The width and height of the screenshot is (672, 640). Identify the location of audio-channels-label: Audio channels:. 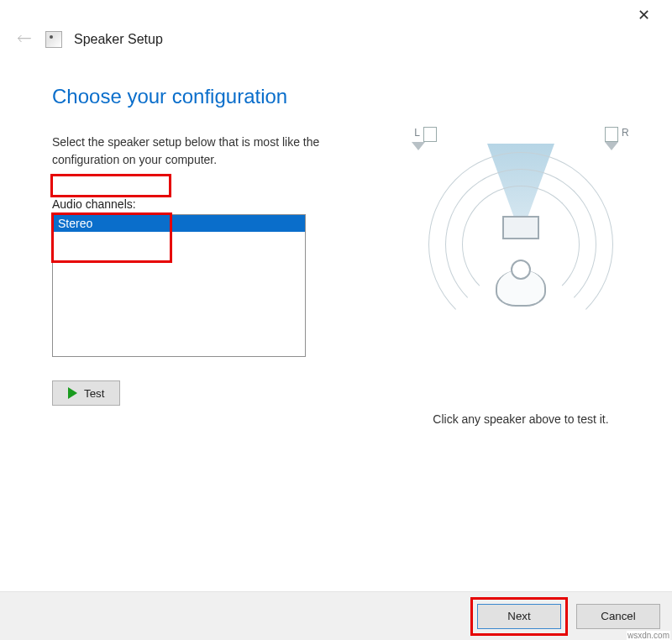
(94, 204).